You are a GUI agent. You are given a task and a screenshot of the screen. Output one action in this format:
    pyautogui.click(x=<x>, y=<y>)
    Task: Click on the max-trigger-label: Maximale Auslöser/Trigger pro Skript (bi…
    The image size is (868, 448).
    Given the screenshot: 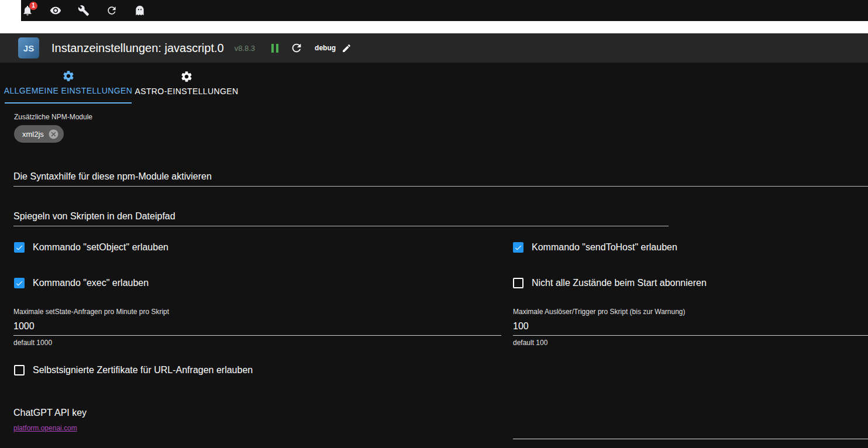 What is the action you would take?
    pyautogui.click(x=690, y=312)
    